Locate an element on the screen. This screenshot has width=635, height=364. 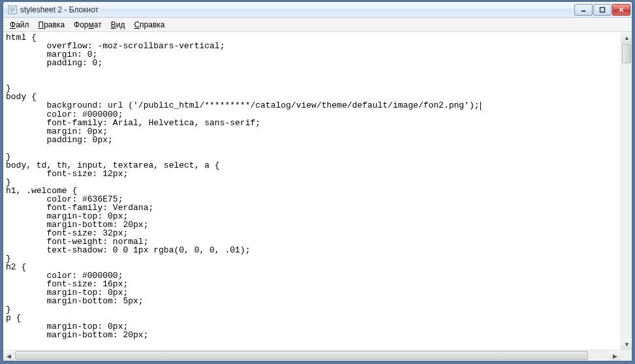
menu-file: Файл is located at coordinates (20, 25).